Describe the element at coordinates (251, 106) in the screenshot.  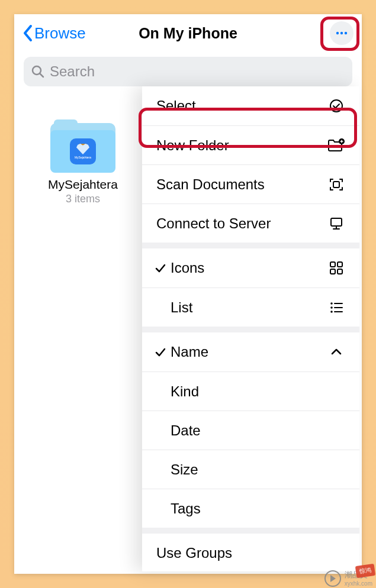
I see `menu-item-select: Select` at that location.